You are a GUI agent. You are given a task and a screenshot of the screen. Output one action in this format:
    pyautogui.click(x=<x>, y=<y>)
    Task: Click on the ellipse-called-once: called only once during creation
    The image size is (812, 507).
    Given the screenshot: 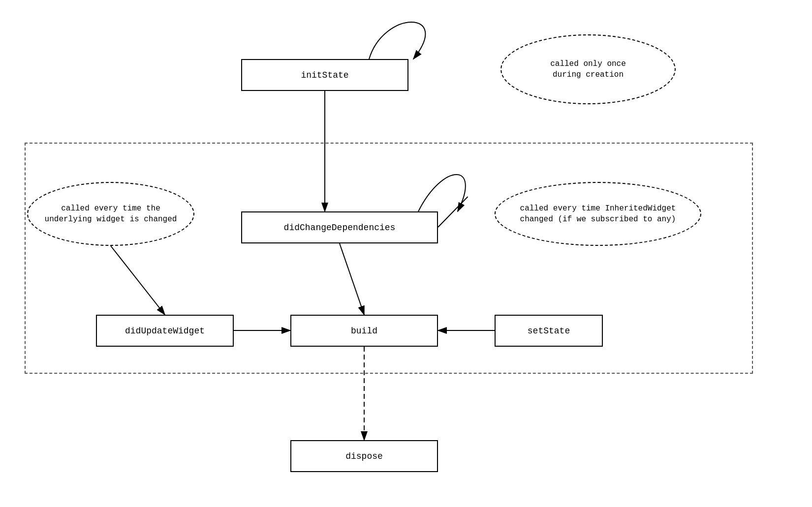 What is the action you would take?
    pyautogui.click(x=588, y=69)
    